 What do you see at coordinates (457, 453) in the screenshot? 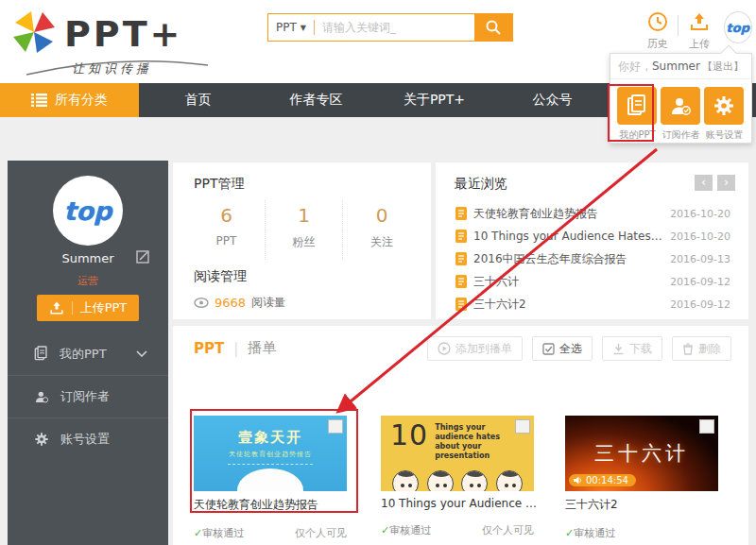
I see `ppt-thumbnail: 10 Things your audience hates about your…` at bounding box center [457, 453].